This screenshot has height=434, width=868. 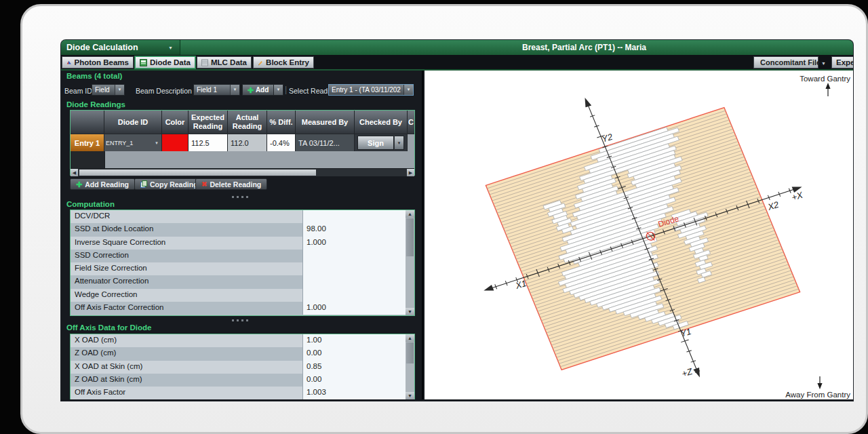 I want to click on tab-block-entry: Block Entry, so click(x=283, y=62).